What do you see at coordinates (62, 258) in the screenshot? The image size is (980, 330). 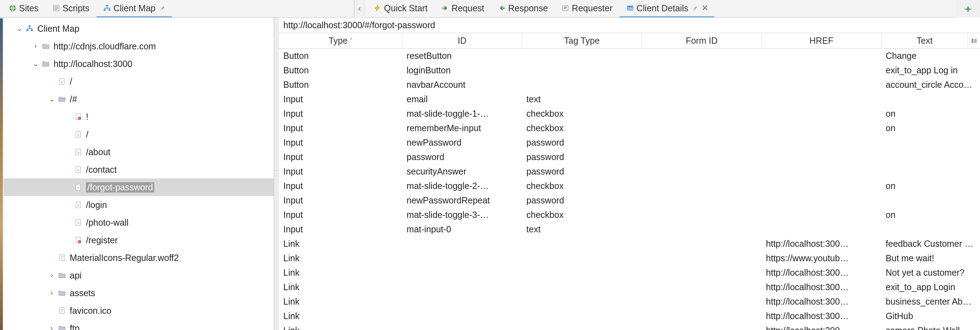 I see `file-icon` at bounding box center [62, 258].